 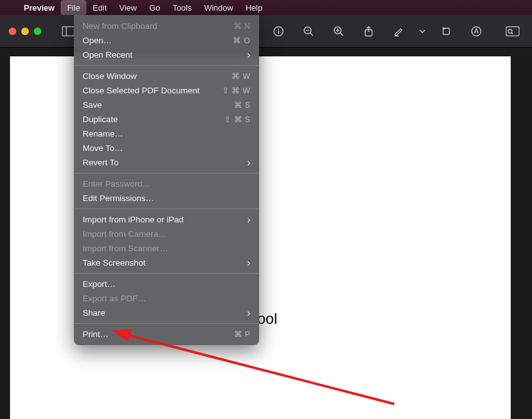 What do you see at coordinates (101, 163) in the screenshot?
I see `menu-item-label: Revert To` at bounding box center [101, 163].